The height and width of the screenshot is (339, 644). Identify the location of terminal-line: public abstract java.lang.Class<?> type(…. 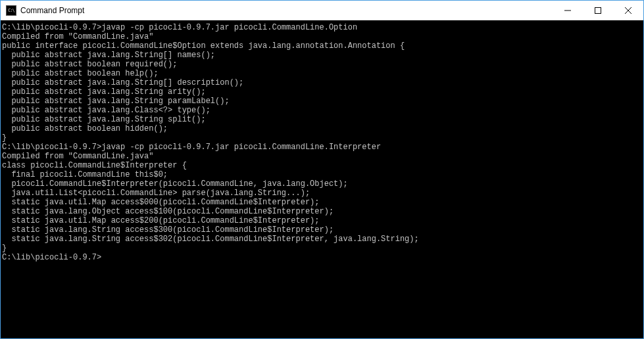
(322, 110).